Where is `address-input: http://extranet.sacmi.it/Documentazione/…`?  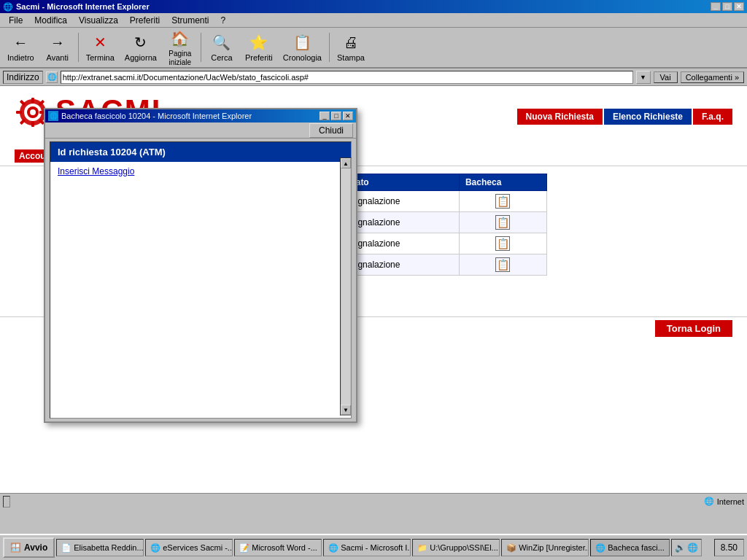
address-input: http://extranet.sacmi.it/Documentazione/… is located at coordinates (347, 77).